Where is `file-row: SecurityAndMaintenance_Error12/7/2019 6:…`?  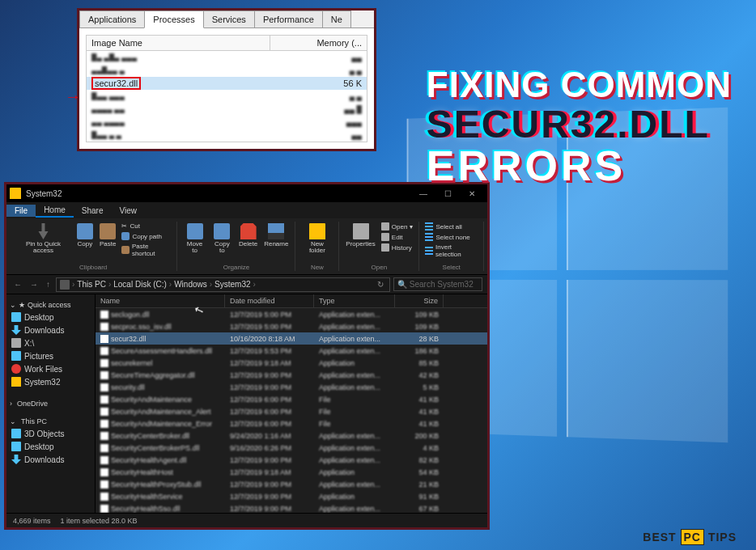 file-row: SecurityAndMaintenance_Error12/7/2019 6:… is located at coordinates (291, 424).